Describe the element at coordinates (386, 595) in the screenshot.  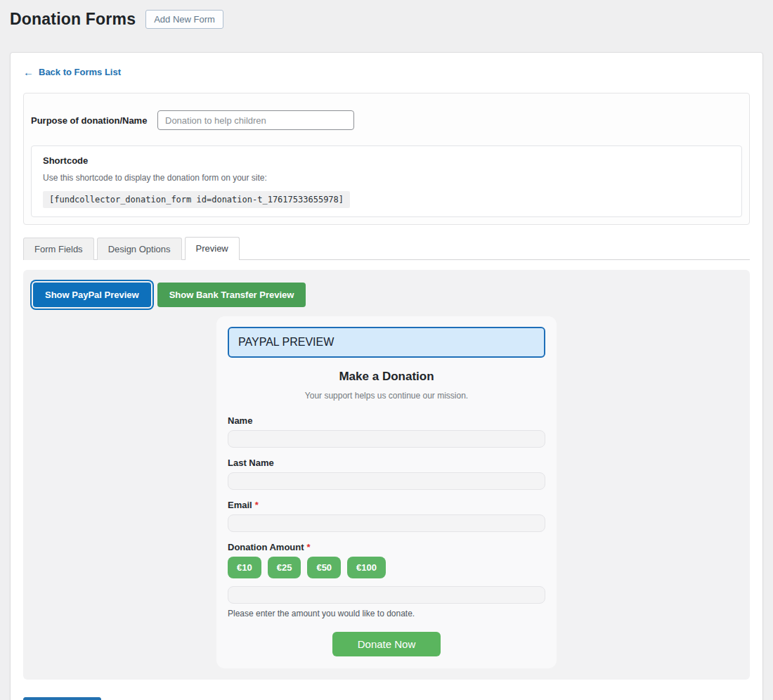
I see `custom-amount-input` at that location.